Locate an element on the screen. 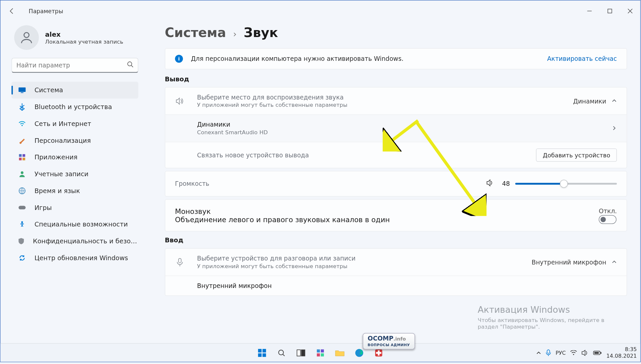  nav-item-bluetooth: Bluetooth и устройства is located at coordinates (75, 107).